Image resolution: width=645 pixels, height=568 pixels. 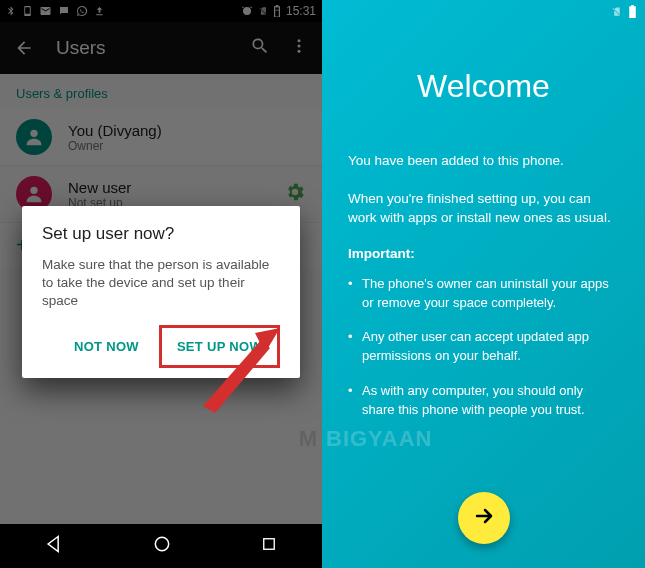 I want to click on dialog-body: Make sure that the person is available t…, so click(x=161, y=284).